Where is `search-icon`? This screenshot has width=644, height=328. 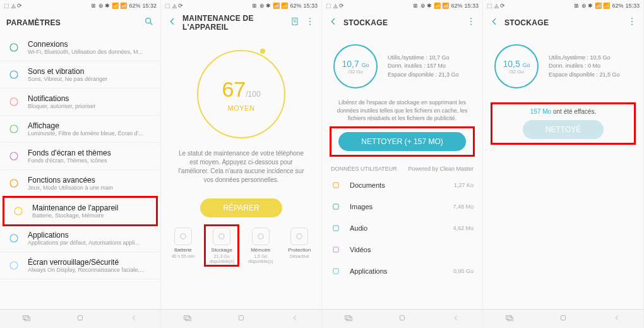 search-icon is located at coordinates (149, 23).